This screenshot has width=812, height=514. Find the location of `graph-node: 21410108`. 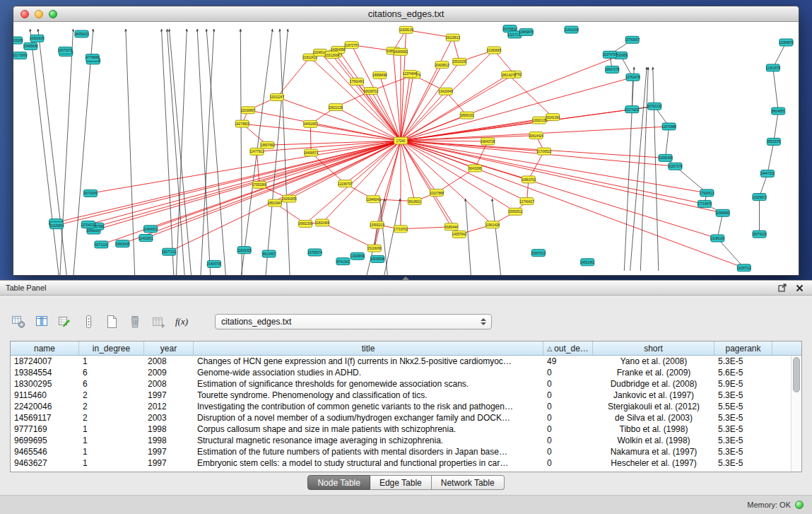

graph-node: 21410108 is located at coordinates (571, 30).